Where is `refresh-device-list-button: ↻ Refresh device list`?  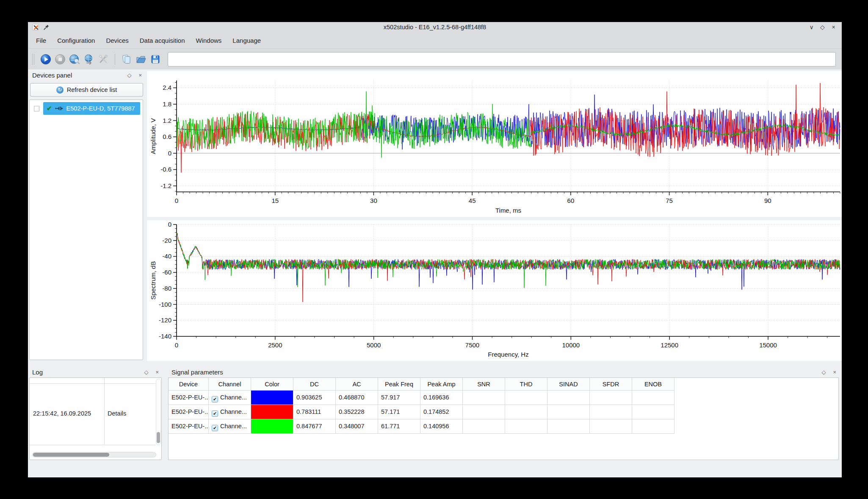 refresh-device-list-button: ↻ Refresh device list is located at coordinates (86, 90).